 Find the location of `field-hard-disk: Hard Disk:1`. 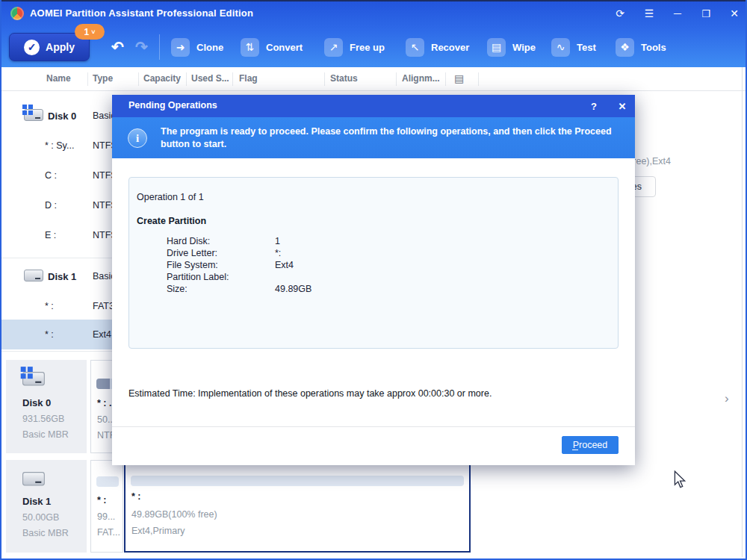

field-hard-disk: Hard Disk:1 is located at coordinates (376, 242).